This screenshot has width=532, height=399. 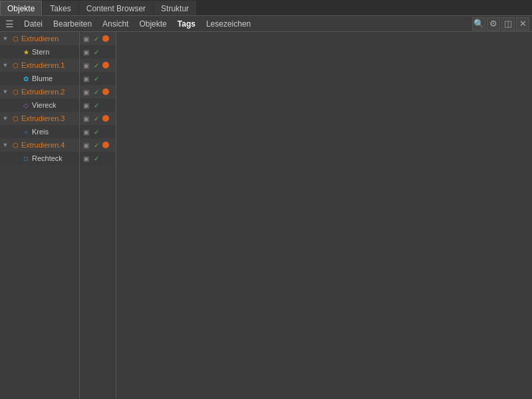 I want to click on label-blume: Blume, so click(x=43, y=78).